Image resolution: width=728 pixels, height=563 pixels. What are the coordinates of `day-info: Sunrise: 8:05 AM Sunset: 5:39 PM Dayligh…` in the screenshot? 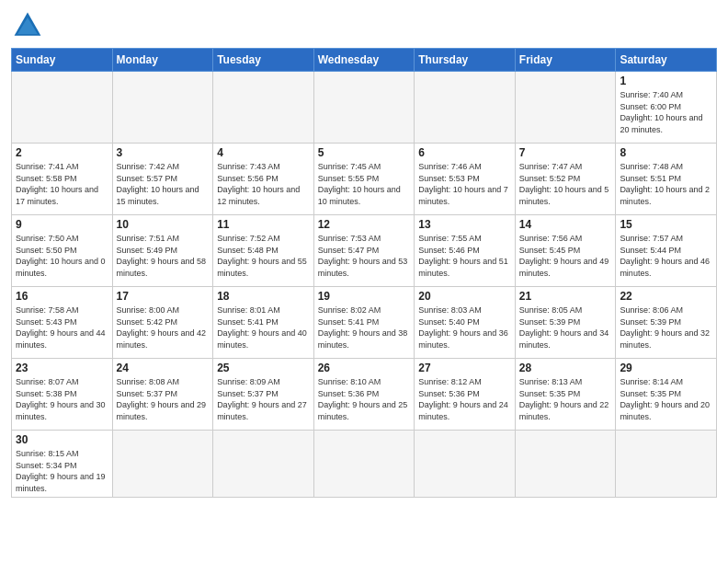 It's located at (566, 327).